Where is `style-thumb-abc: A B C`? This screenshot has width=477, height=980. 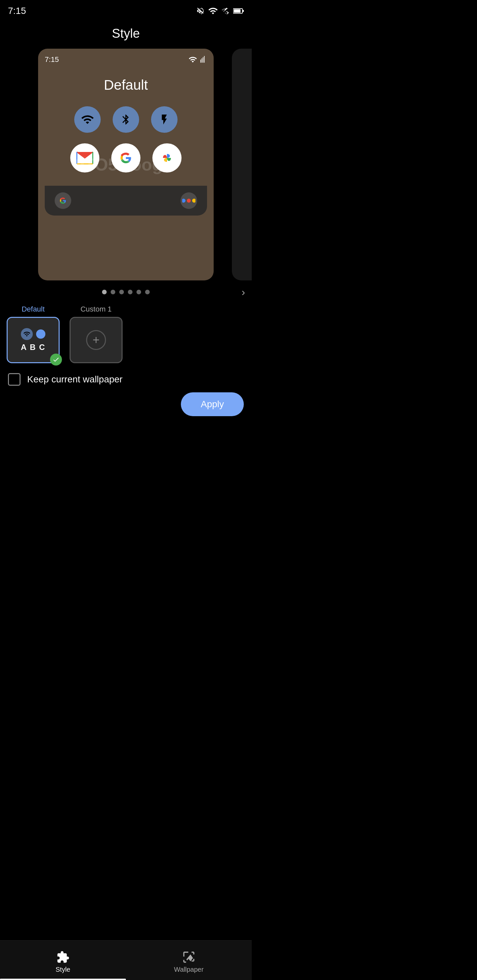 style-thumb-abc: A B C is located at coordinates (33, 347).